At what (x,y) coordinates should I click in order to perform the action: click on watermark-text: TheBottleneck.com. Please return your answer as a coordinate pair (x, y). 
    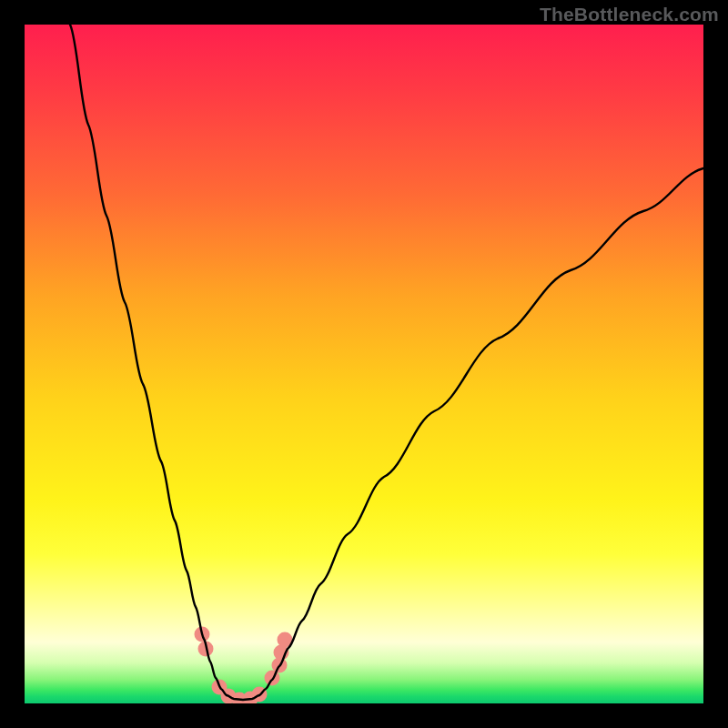
    Looking at the image, I should click on (630, 15).